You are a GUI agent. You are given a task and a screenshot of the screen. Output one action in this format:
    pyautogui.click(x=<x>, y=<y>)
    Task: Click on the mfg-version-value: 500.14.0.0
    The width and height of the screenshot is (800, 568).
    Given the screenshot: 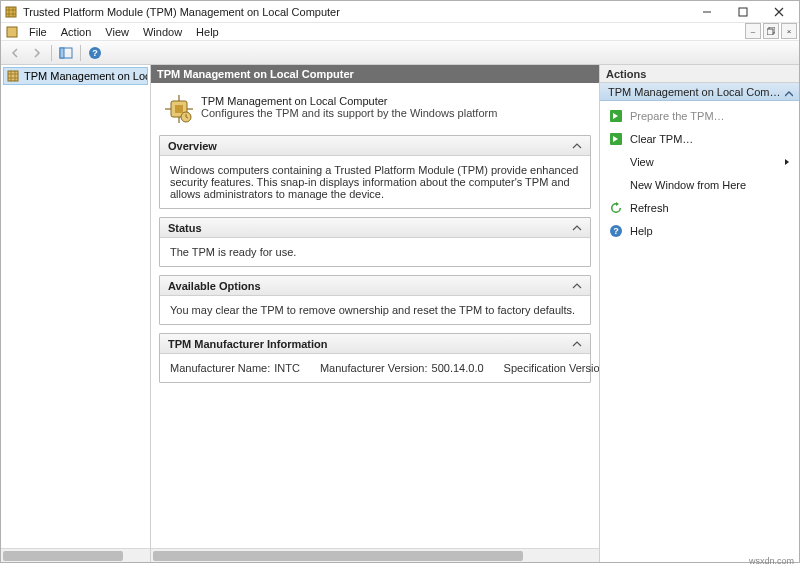 What is the action you would take?
    pyautogui.click(x=458, y=368)
    